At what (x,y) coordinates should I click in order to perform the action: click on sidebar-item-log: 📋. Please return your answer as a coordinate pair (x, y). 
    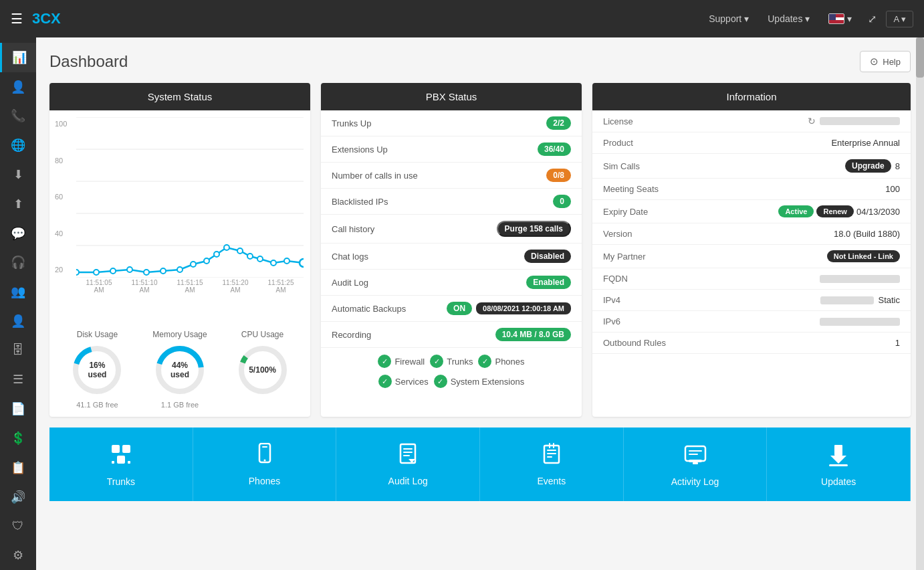
    Looking at the image, I should click on (18, 468).